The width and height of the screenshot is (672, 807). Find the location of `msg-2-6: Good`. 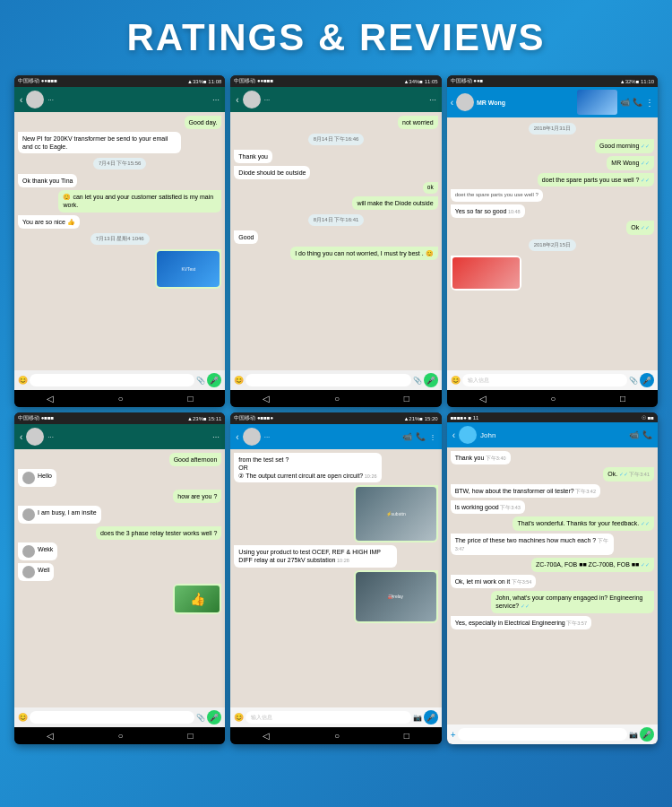

msg-2-6: Good is located at coordinates (246, 237).